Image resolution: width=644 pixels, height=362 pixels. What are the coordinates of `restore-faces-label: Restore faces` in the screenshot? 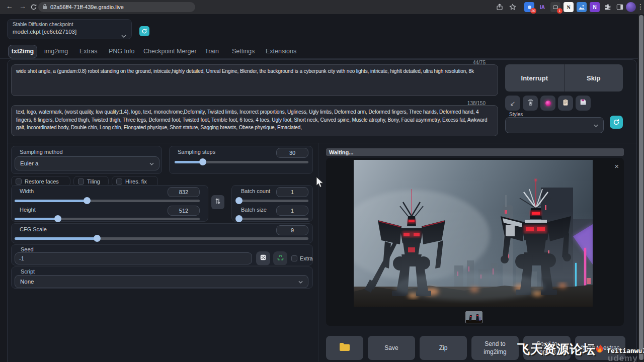 It's located at (42, 182).